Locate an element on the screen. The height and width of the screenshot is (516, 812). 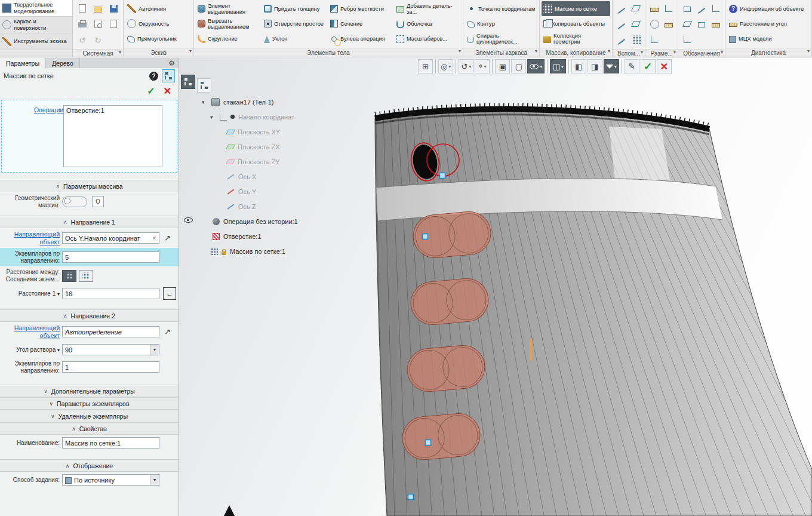
tree-composition-button is located at coordinates (204, 85).